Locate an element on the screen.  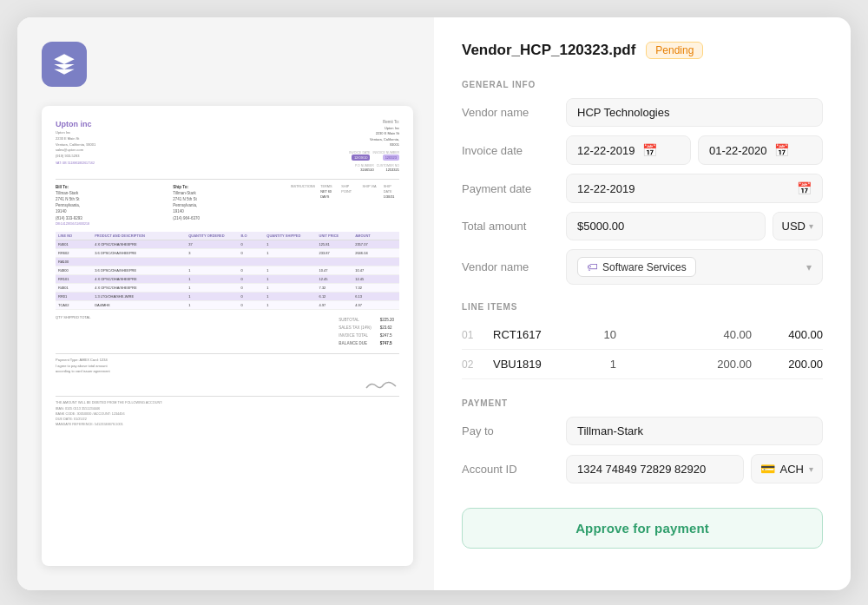
invoice-date-row: Invoice date 12-22-2019 📅 01-22-2020 📅 is located at coordinates (642, 150).